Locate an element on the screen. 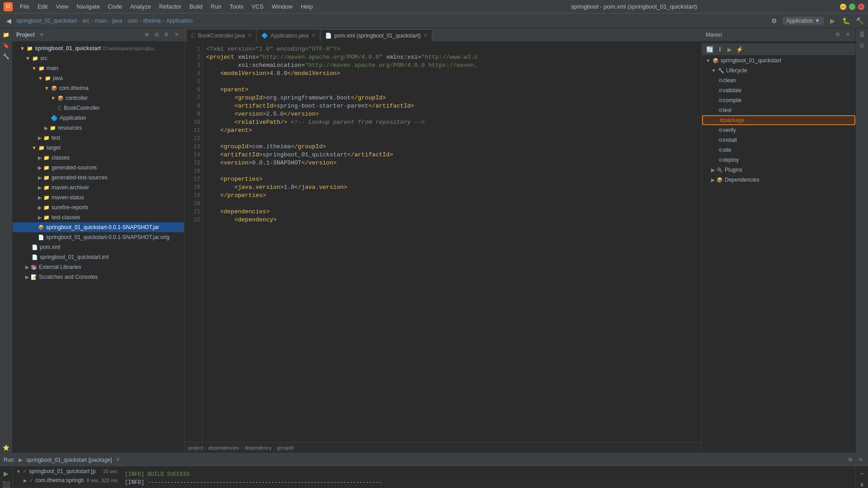 The width and height of the screenshot is (868, 488). bc-groupid: groupId is located at coordinates (286, 448).